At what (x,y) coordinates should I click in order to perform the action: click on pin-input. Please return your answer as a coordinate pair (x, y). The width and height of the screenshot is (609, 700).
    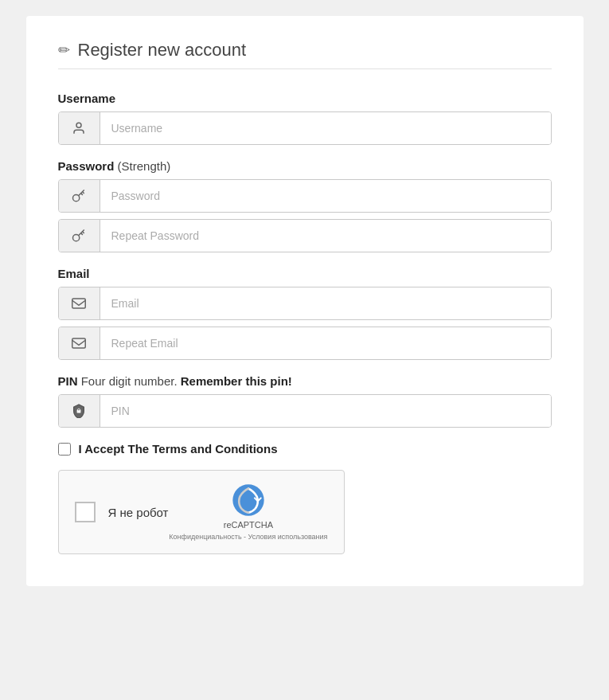
    Looking at the image, I should click on (326, 411).